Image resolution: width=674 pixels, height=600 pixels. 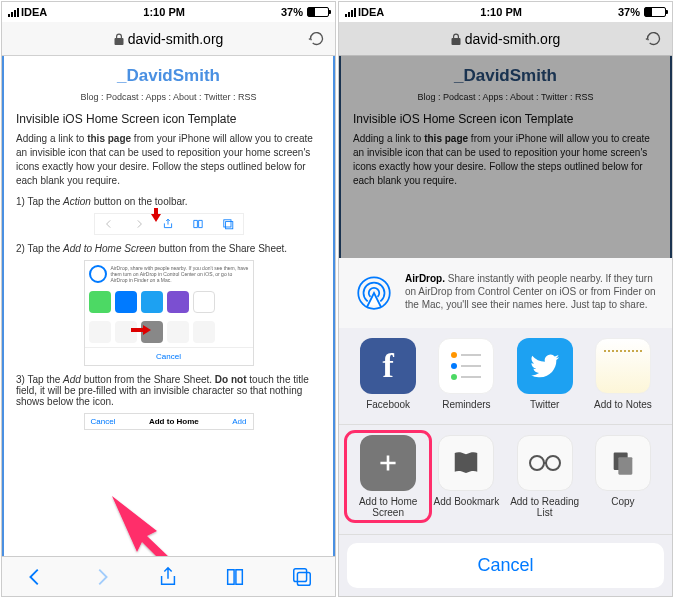 I want to click on article-intro: Adding a link to this page from your iPh…, so click(x=168, y=160).